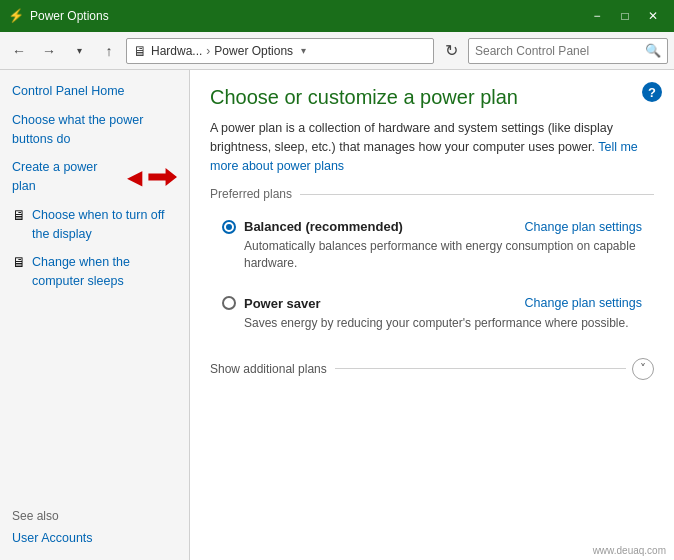  Describe the element at coordinates (19, 51) in the screenshot. I see `back-button: ←` at that location.